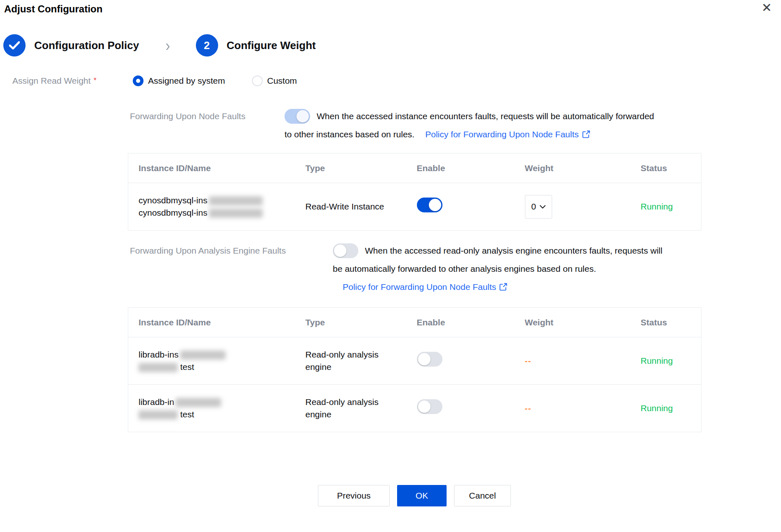  What do you see at coordinates (256, 45) in the screenshot?
I see `step-configure-weight: 2 Configure Weight` at bounding box center [256, 45].